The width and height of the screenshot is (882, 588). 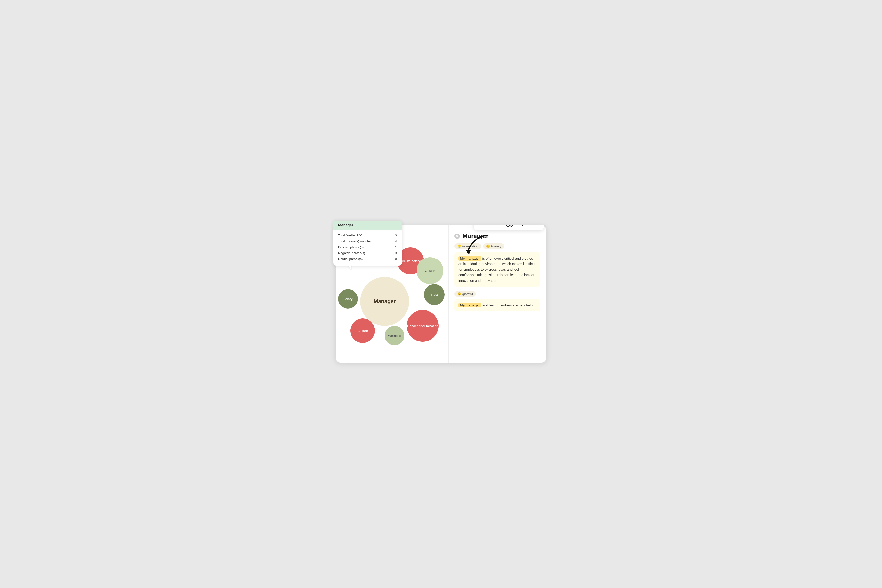 What do you see at coordinates (497, 294) in the screenshot?
I see `right-panel: Powered By OpenAI ✕ Manager 😤 intimidati…` at bounding box center [497, 294].